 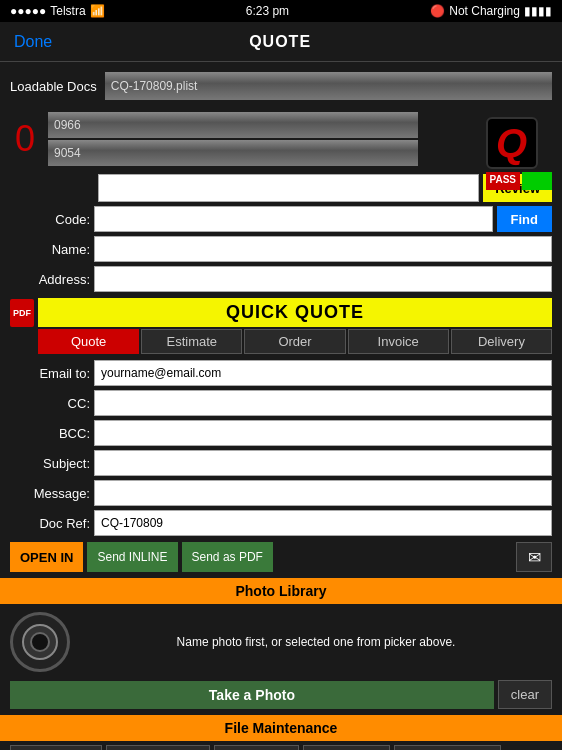 What do you see at coordinates (50, 434) in the screenshot?
I see `bcc-label: BCC:` at bounding box center [50, 434].